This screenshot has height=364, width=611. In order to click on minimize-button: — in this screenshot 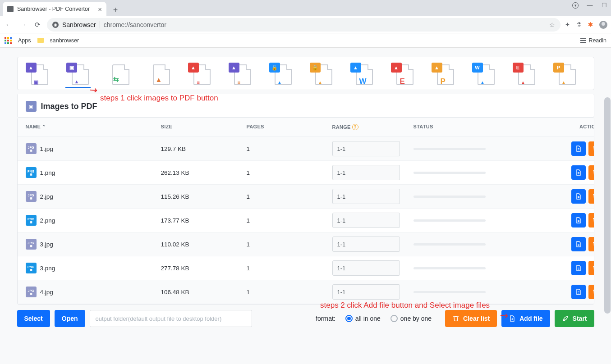, I will do `click(590, 5)`.